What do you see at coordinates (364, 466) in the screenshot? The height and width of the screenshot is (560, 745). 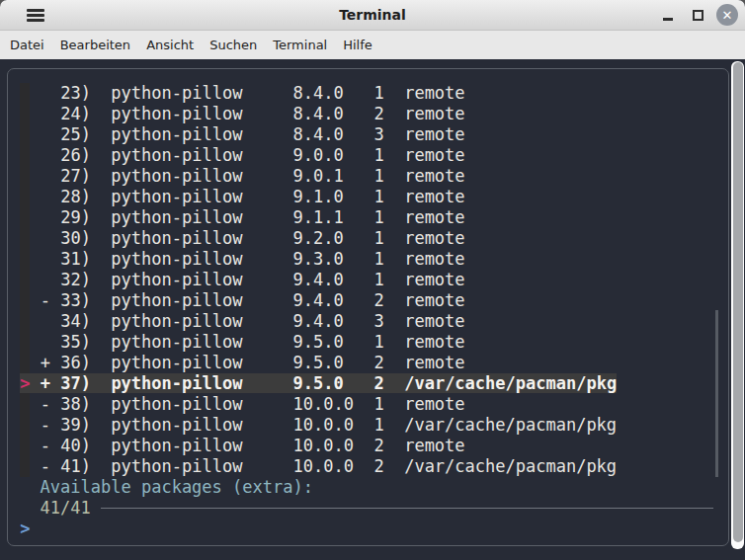 I see `fzf-row-41: - 41) python-pillow 10.0.0 2 /var/cache/…` at bounding box center [364, 466].